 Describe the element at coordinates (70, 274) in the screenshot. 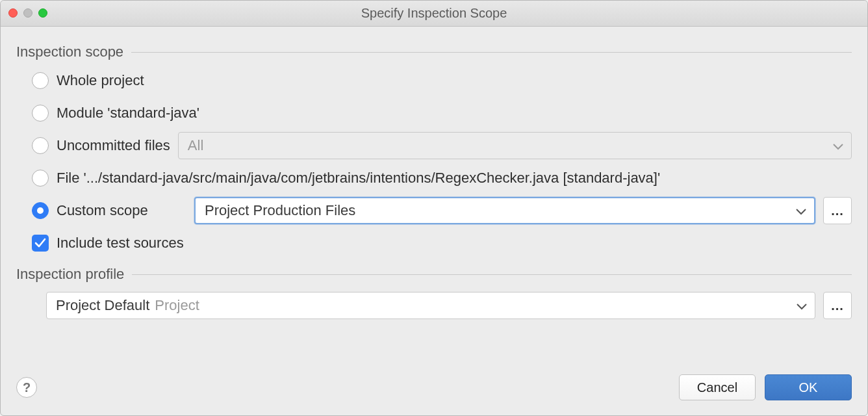

I see `section-label: Inspection profile` at that location.